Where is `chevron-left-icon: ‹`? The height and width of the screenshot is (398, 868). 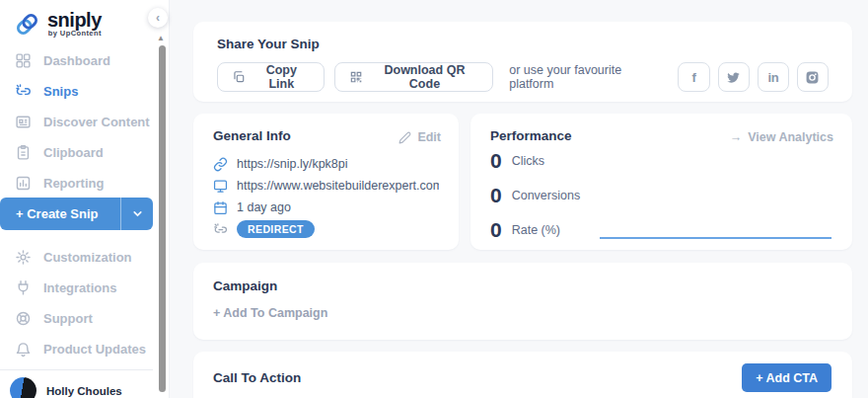 chevron-left-icon: ‹ is located at coordinates (158, 18).